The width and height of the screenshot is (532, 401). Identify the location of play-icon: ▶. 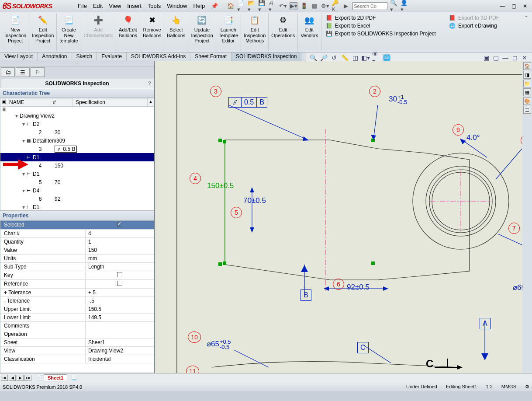
(346, 6).